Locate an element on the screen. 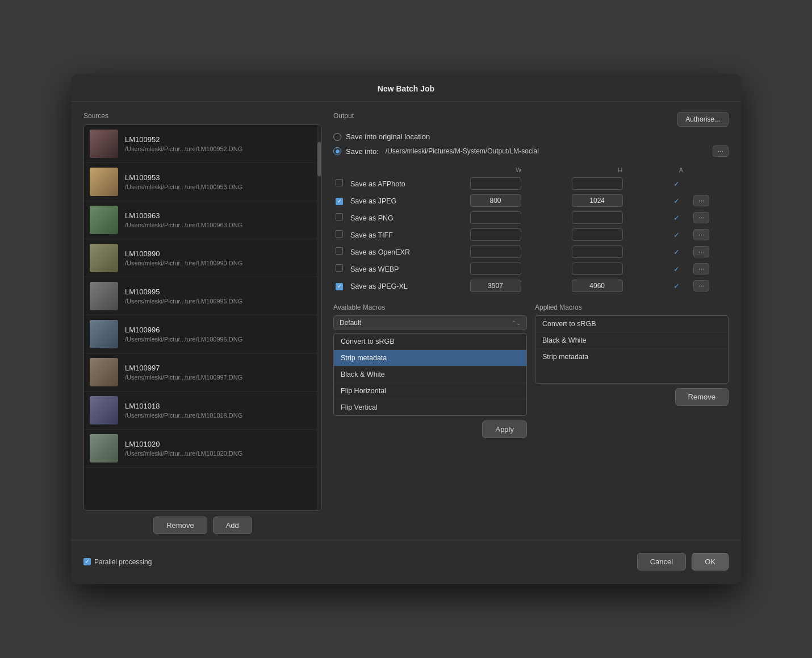 The height and width of the screenshot is (658, 812). source-item: LM100990 /Users/mleski/Pictur...ture/LM1… is located at coordinates (203, 258).